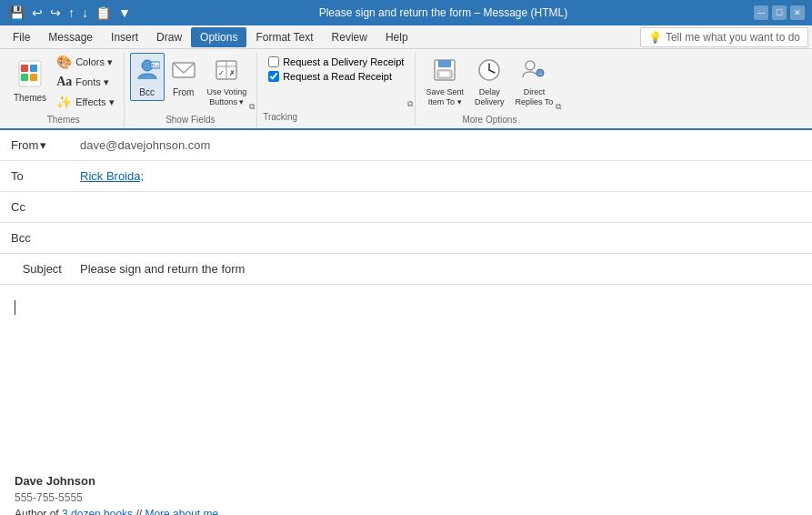 The width and height of the screenshot is (812, 515). Describe the element at coordinates (489, 82) in the screenshot. I see `more-options-items: Save SentItem To ▾ DelayDelivery` at that location.